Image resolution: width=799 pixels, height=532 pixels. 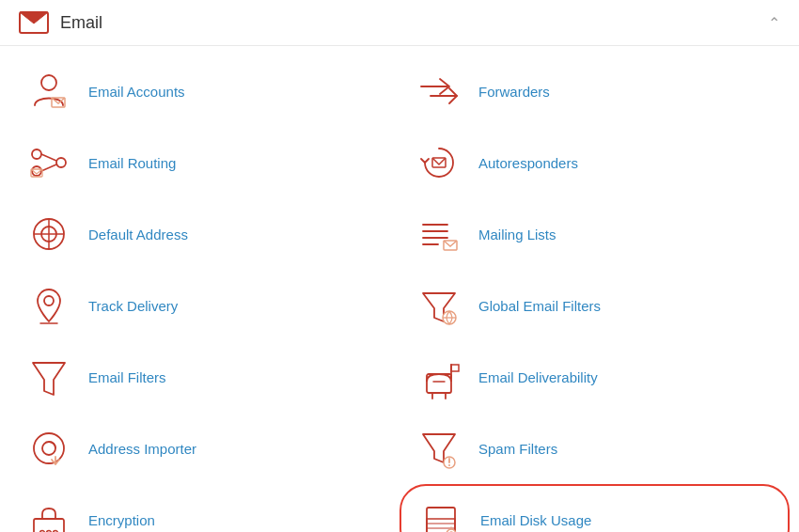 I want to click on track-delivery-label: Track Delivery, so click(x=133, y=306).